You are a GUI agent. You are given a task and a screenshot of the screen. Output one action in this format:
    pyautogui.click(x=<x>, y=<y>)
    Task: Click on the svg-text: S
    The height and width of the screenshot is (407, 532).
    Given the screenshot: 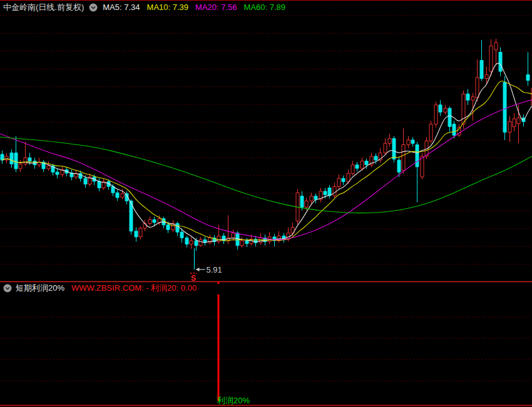 What is the action you would take?
    pyautogui.click(x=193, y=278)
    